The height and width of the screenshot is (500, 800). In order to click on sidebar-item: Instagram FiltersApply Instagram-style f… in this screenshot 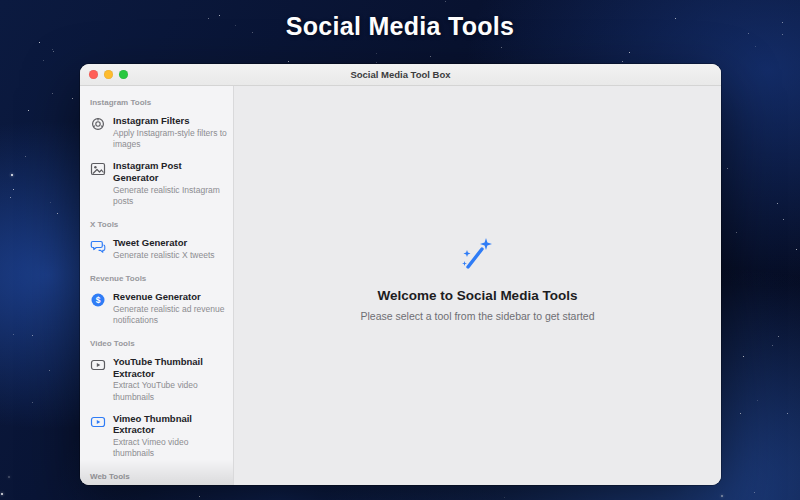, I will do `click(156, 132)`.